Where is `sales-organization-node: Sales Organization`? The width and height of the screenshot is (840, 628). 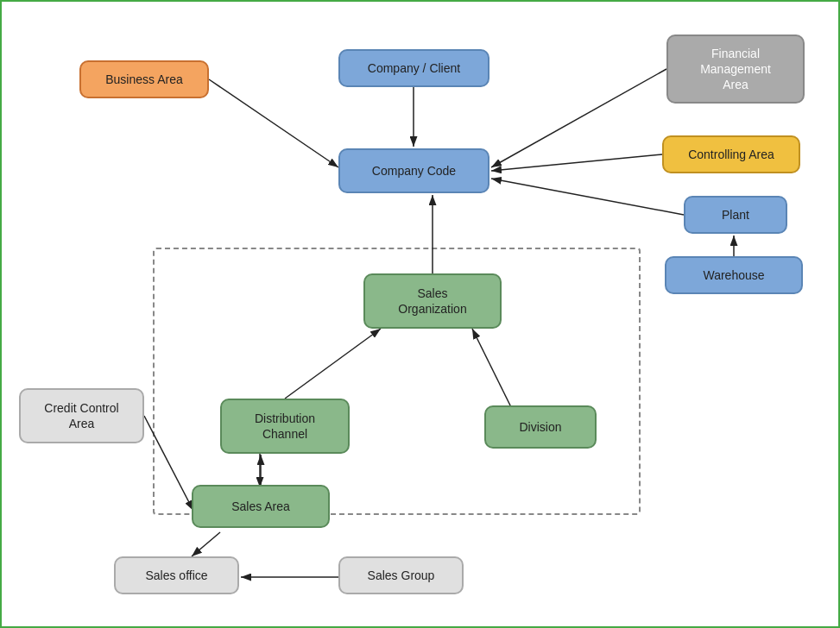
sales-organization-node: Sales Organization is located at coordinates (433, 301).